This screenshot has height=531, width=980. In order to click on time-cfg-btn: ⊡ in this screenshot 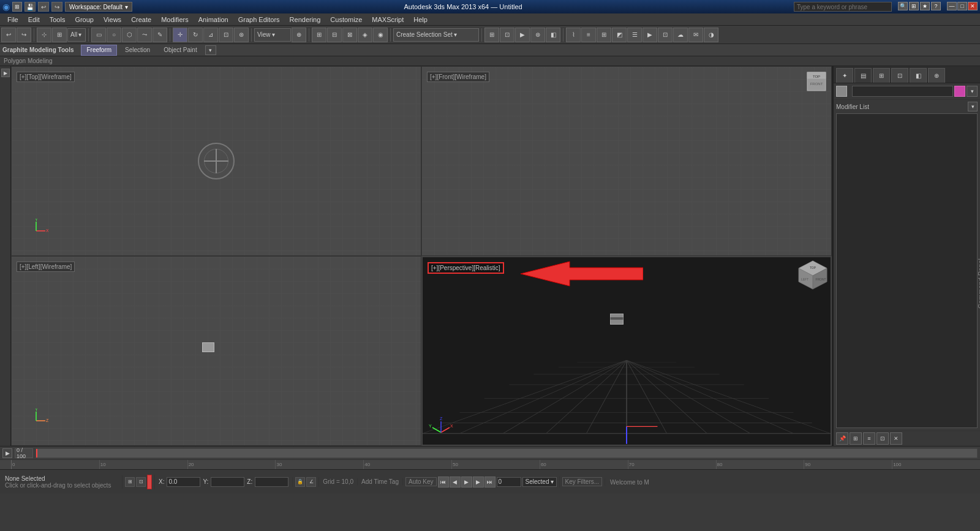, I will do `click(507, 35)`.